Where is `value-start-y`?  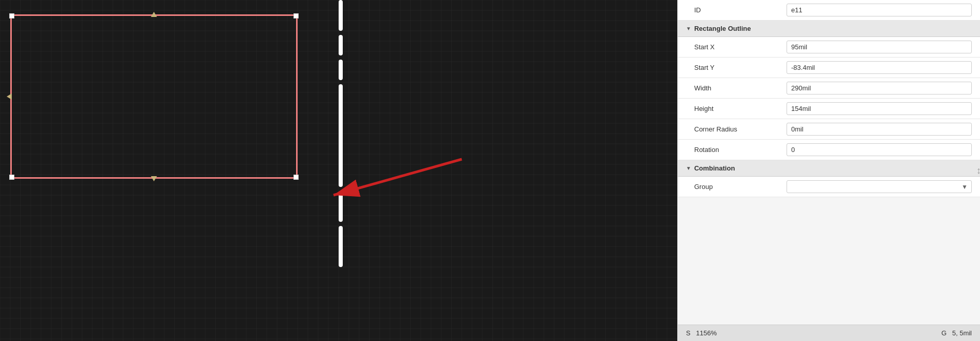
value-start-y is located at coordinates (879, 68).